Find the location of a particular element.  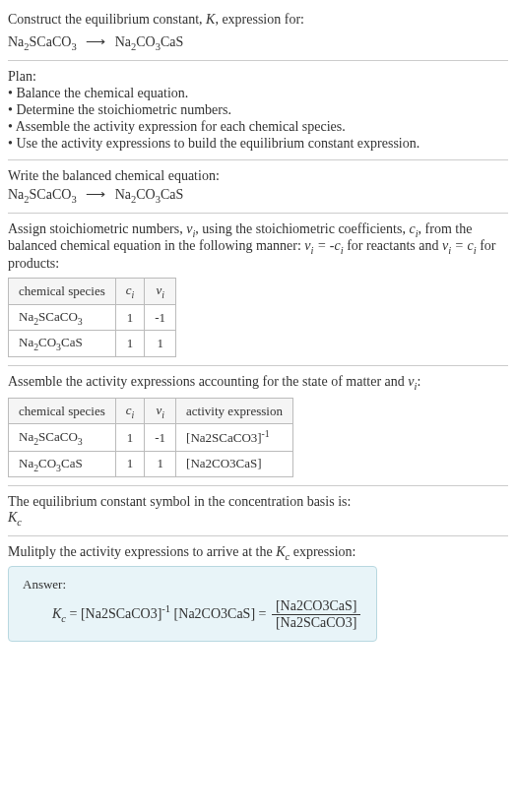

balanced-equation: Na2SCaCO3 ⟶ Na2CO3CaS is located at coordinates (258, 195).